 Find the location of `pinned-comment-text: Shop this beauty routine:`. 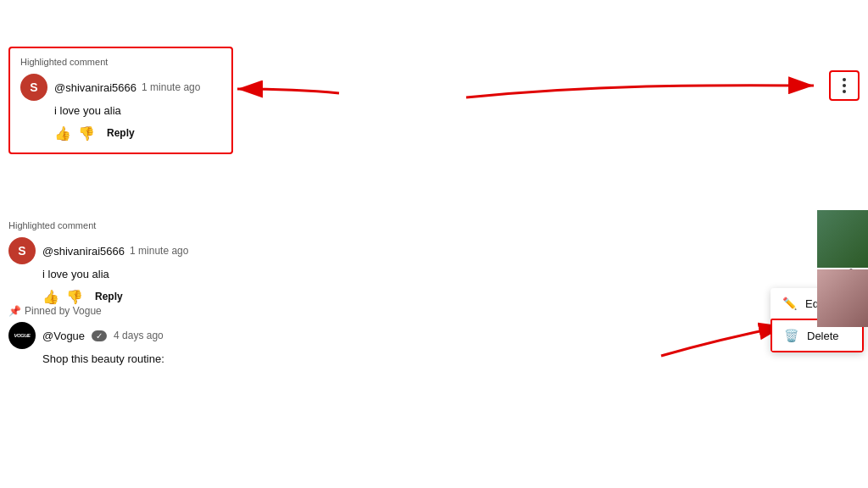

pinned-comment-text: Shop this beauty routine: is located at coordinates (195, 359).